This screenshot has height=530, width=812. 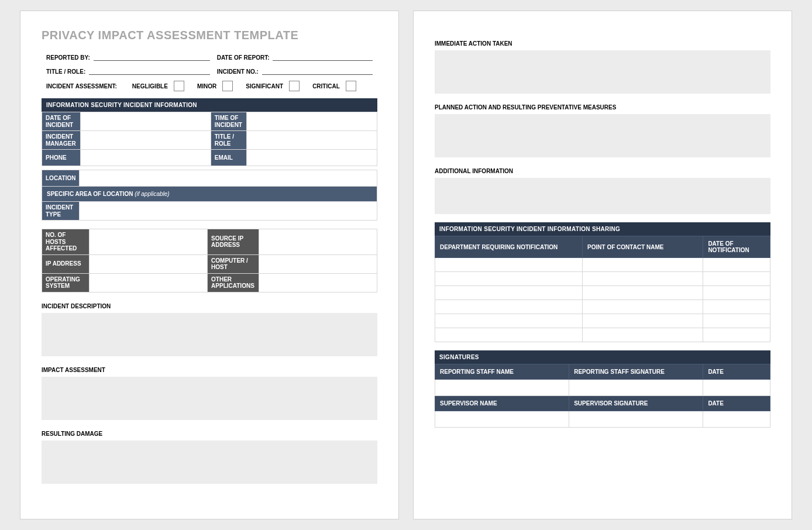 What do you see at coordinates (209, 105) in the screenshot?
I see `incident-info-header: INFORMATION SECURITY INCIDENT INFORMATIO…` at bounding box center [209, 105].